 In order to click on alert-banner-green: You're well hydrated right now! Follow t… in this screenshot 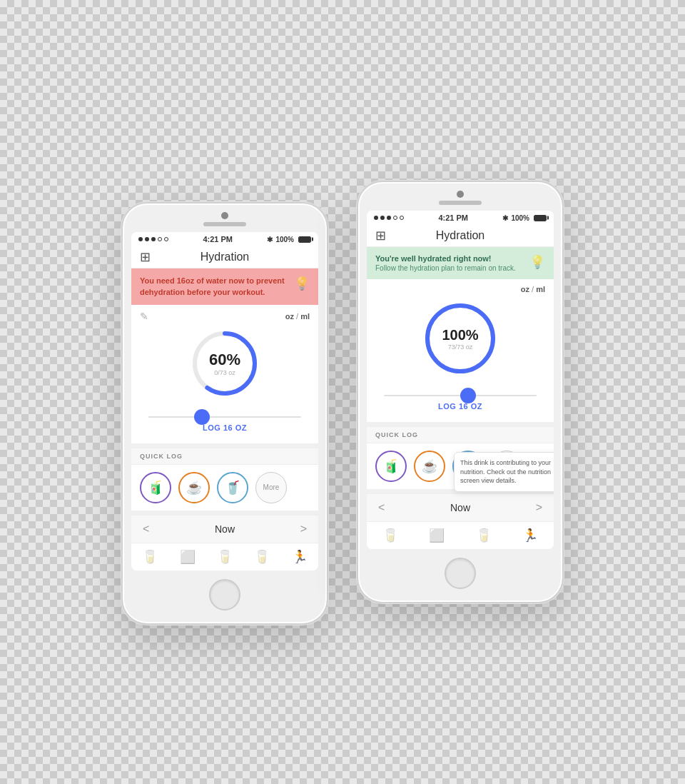, I will do `click(460, 263)`.